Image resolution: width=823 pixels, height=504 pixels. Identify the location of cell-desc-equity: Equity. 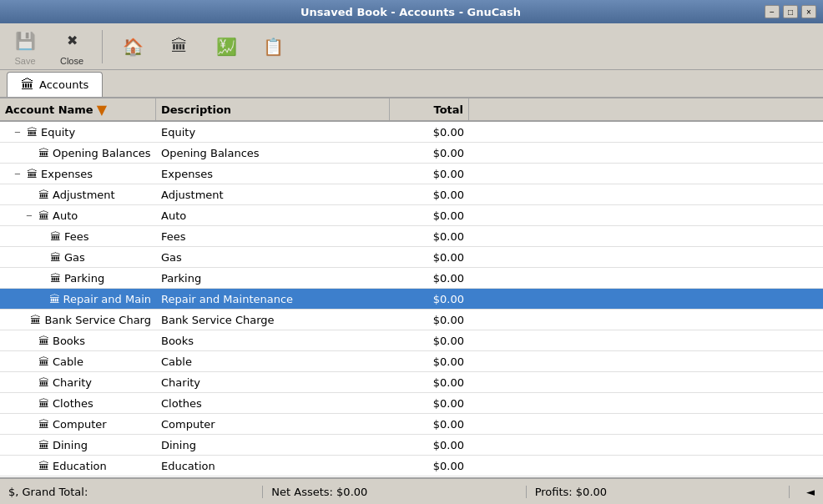
(273, 132).